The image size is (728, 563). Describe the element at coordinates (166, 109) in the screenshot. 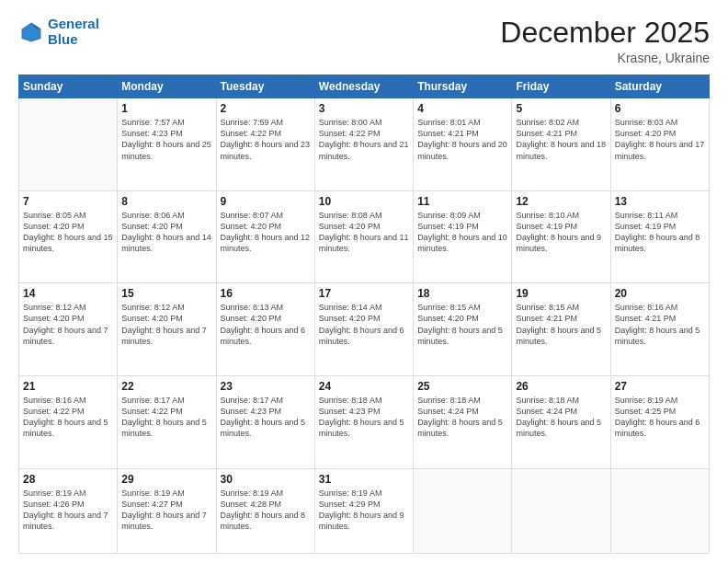

I see `day-number: 1` at that location.